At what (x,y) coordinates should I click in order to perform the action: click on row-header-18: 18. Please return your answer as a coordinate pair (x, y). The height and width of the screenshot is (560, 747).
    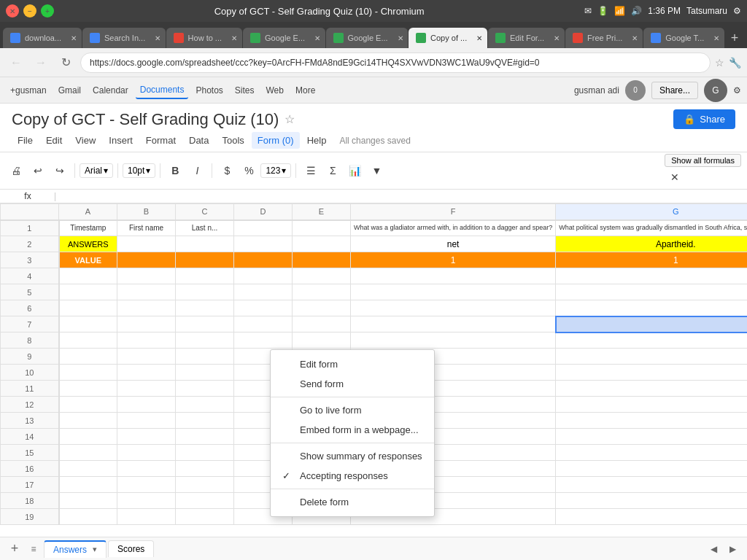
    Looking at the image, I should click on (30, 501).